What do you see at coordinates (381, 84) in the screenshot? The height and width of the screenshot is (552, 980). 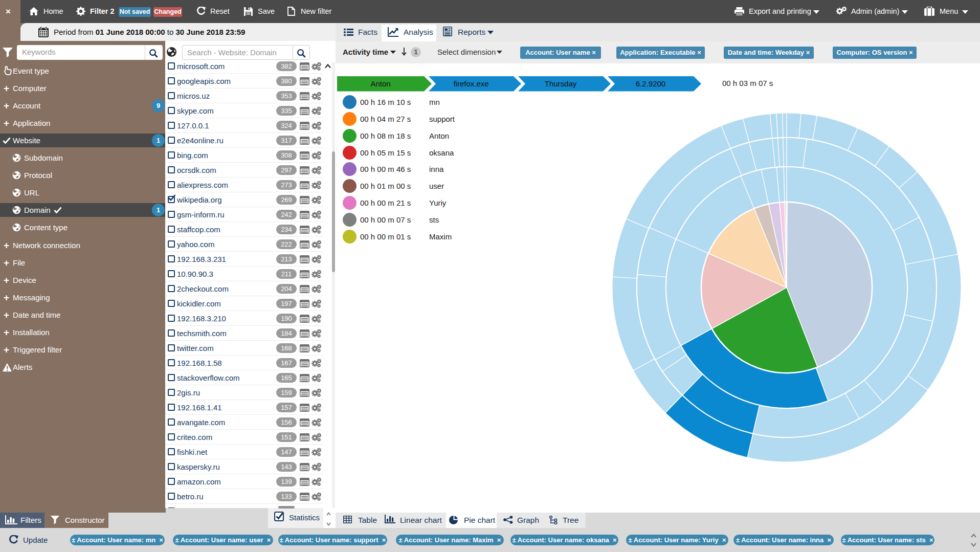 I see `svg-text: Anton` at bounding box center [381, 84].